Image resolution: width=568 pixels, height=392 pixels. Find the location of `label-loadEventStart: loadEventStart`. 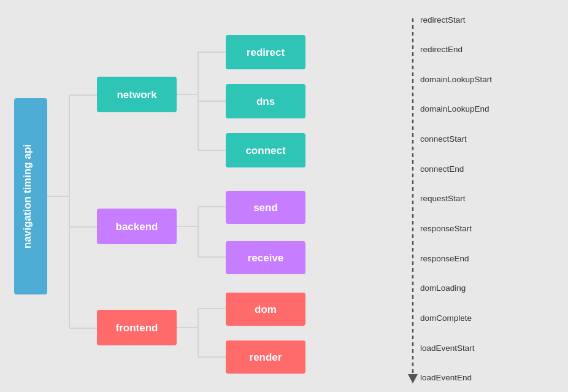

label-loadEventStart: loadEventStart is located at coordinates (456, 348).